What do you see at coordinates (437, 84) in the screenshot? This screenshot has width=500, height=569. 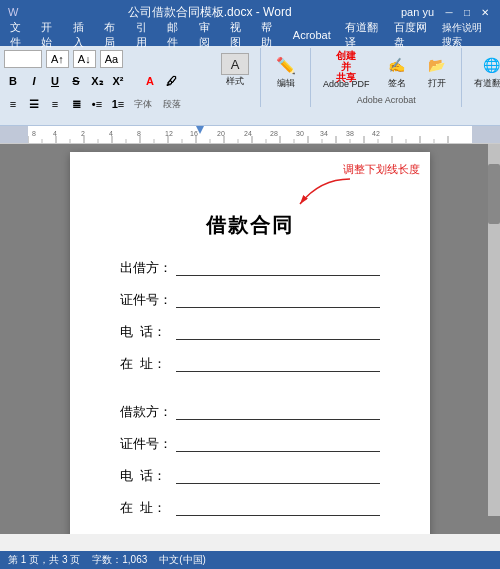 I see `open-label: 打开` at bounding box center [437, 84].